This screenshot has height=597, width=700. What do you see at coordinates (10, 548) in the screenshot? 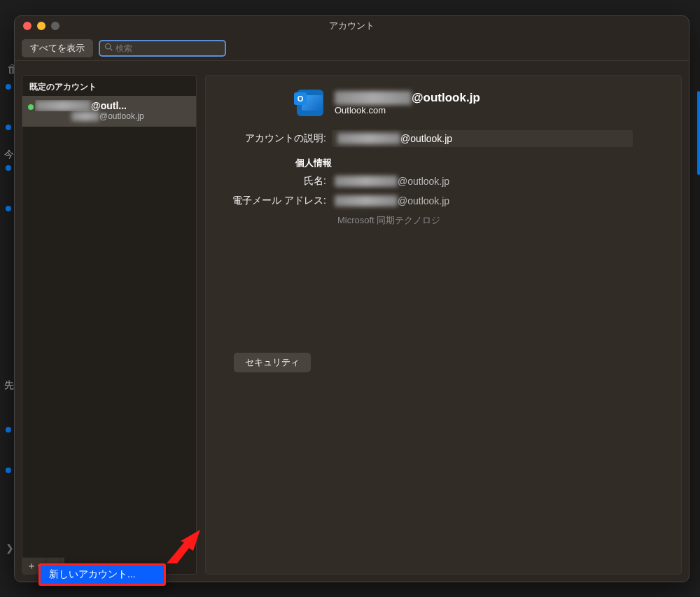
I see `chevron-right-icon: ❯` at bounding box center [10, 548].